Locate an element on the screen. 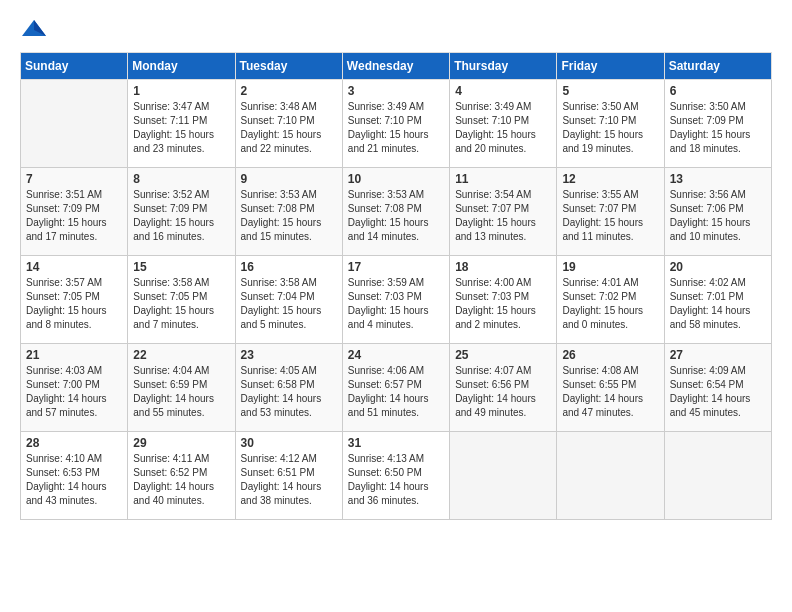 The width and height of the screenshot is (792, 612). day-number: 17 is located at coordinates (396, 267).